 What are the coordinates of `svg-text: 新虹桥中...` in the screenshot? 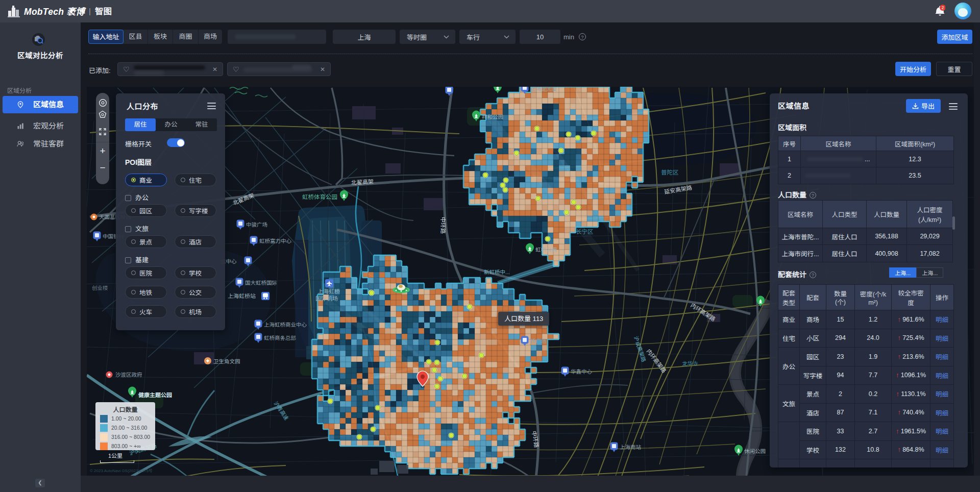 It's located at (497, 272).